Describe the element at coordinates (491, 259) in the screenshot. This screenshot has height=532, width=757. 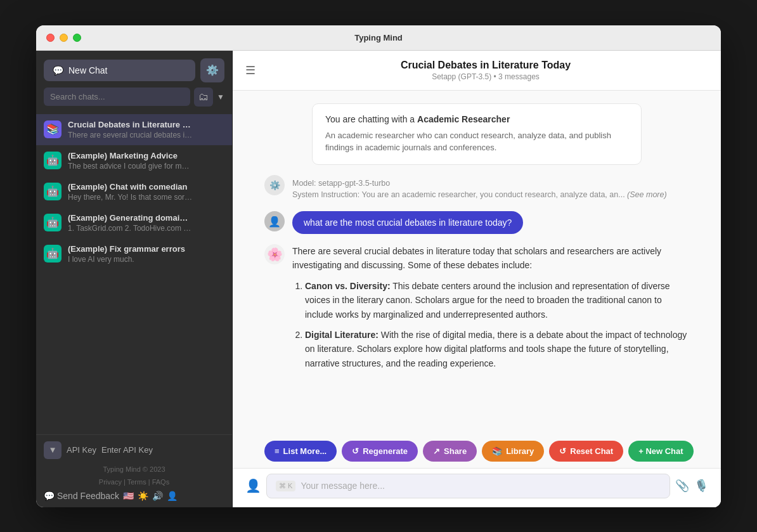
I see `ai-intro: There are several crucial debates in lit…` at that location.